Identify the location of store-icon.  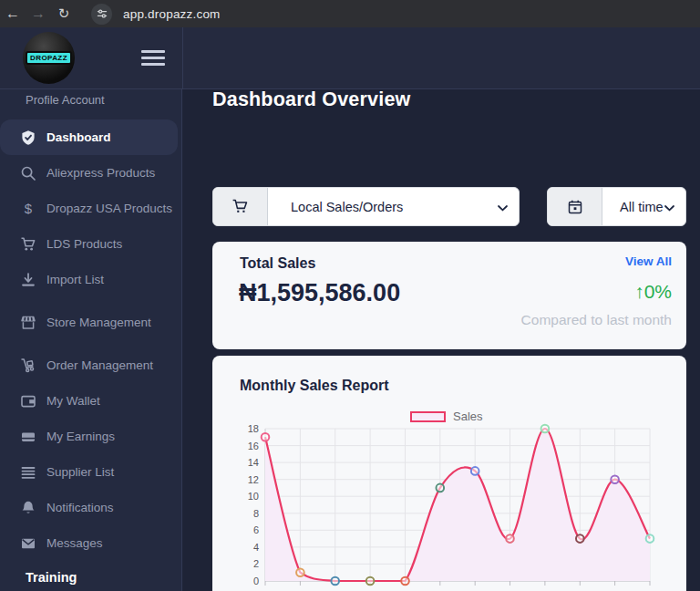
(28, 323).